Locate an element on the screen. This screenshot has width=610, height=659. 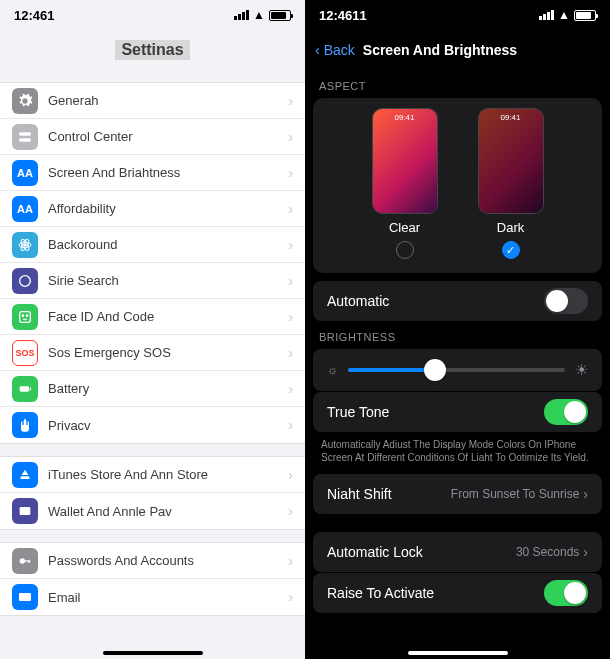
raise-row: Raise To Activate is located at coordinates (458, 593).